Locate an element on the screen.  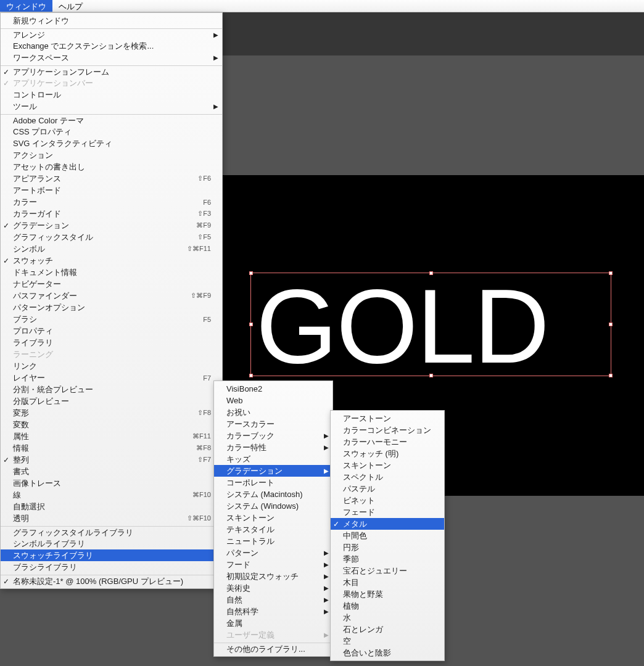
menu-item: スペクトル is located at coordinates (387, 477).